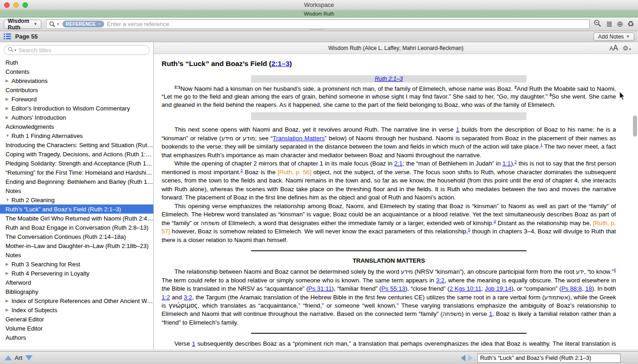  Describe the element at coordinates (77, 337) in the screenshot. I see `sidebar-item: Authors` at that location.